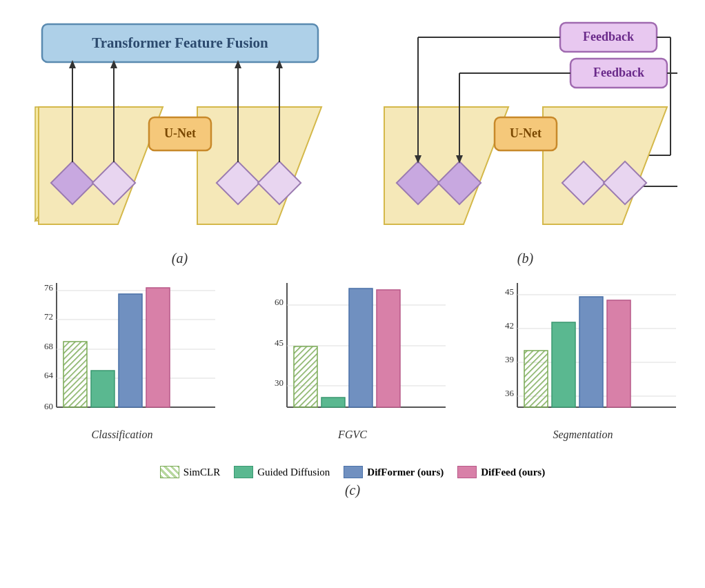  I want to click on feedback-label-1: Feedback, so click(608, 37).